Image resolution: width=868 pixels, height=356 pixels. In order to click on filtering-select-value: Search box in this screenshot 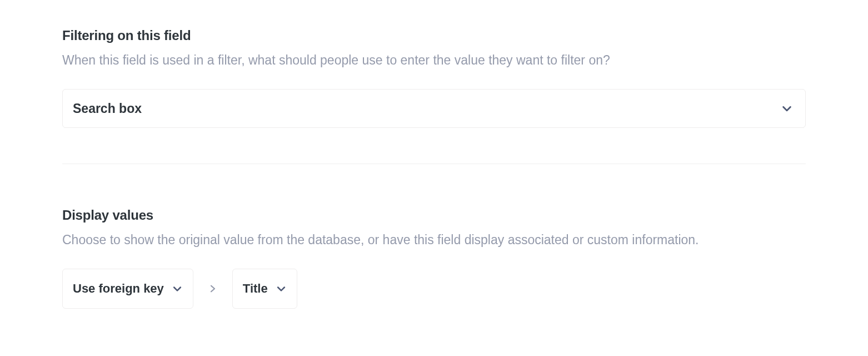, I will do `click(107, 109)`.